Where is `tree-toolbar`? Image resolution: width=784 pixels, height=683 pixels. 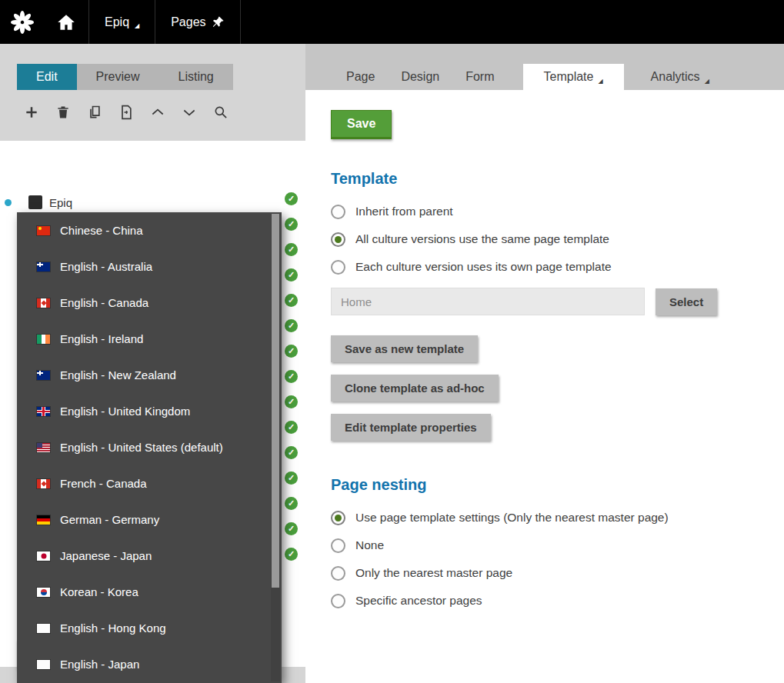
tree-toolbar is located at coordinates (126, 112).